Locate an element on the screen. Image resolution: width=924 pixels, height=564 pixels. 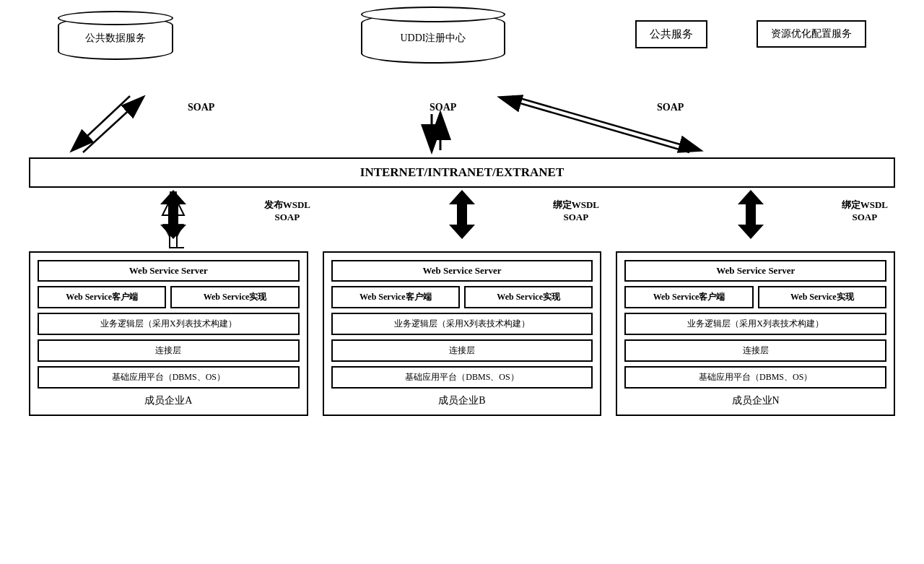
arrow-col-3: 绑定WSDL SOAP is located at coordinates (751, 220).